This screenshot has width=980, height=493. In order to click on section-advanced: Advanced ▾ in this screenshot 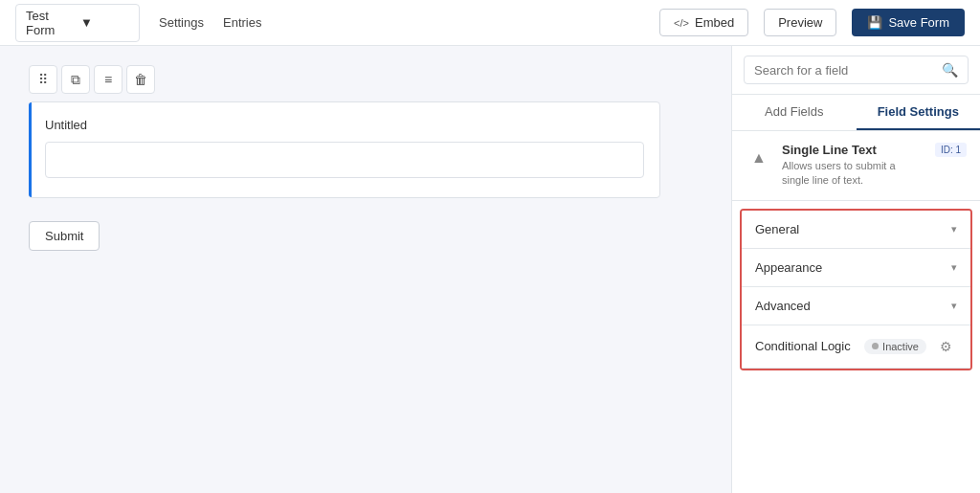, I will do `click(856, 306)`.